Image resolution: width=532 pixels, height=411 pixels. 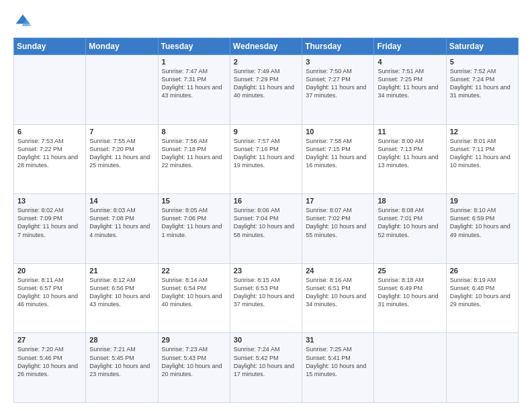 I want to click on cell-info: Sunrise: 7:51 AMSunset: 7:25 PMDaylight:…, so click(x=410, y=83).